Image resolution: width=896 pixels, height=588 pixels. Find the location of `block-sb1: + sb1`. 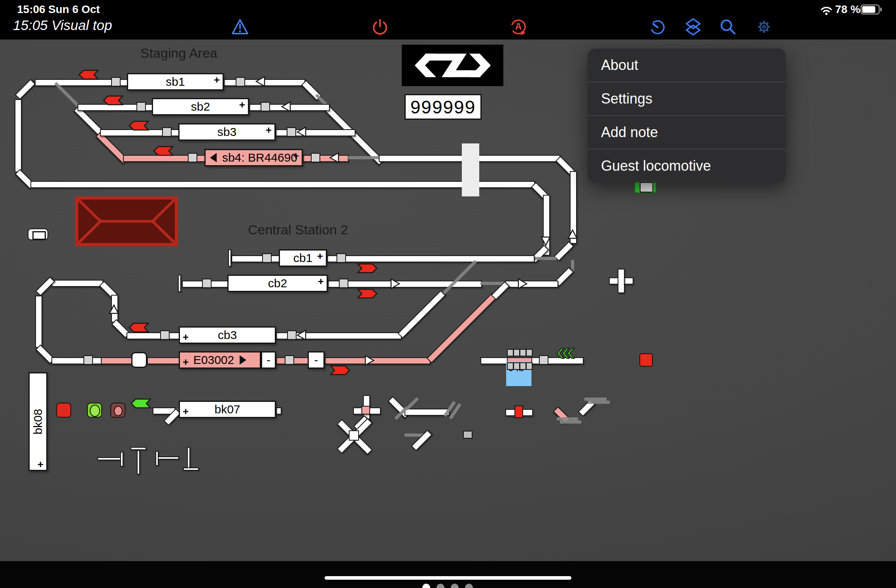

block-sb1: + sb1 is located at coordinates (176, 82).